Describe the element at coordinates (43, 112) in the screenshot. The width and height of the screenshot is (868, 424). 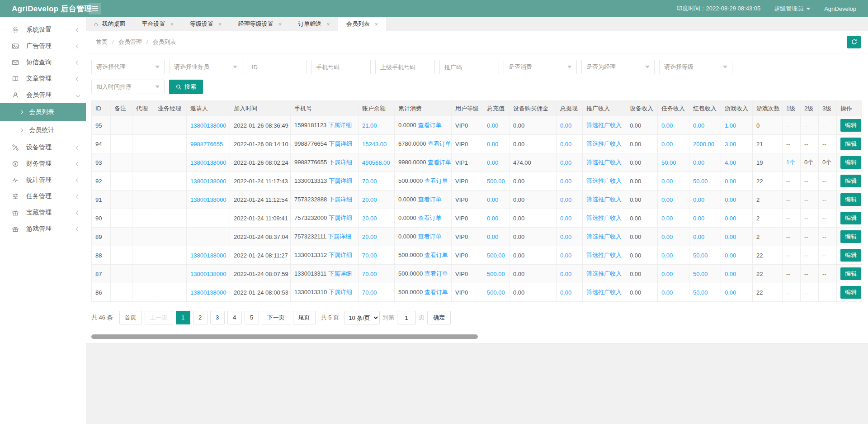
I see `sidebar-subitem-会员列表: 会员列表` at that location.